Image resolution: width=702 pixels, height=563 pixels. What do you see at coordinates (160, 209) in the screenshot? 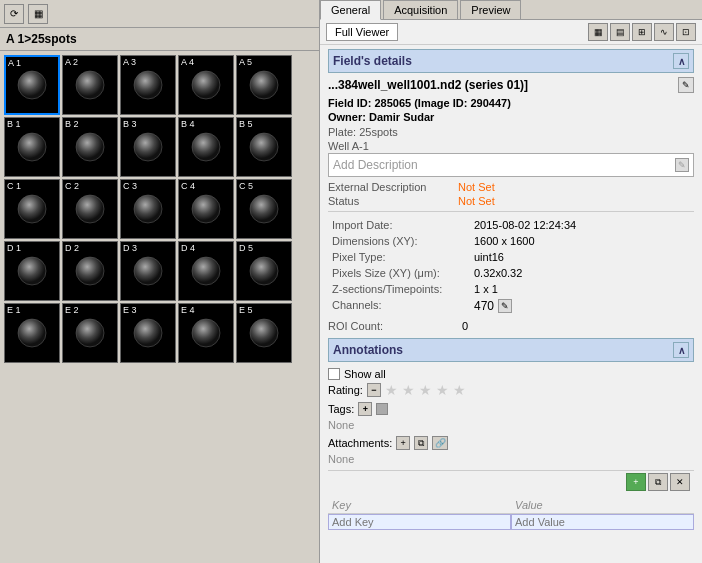
I see `grid-row-2: C 1C 2C 3C 4C 5` at bounding box center [160, 209].